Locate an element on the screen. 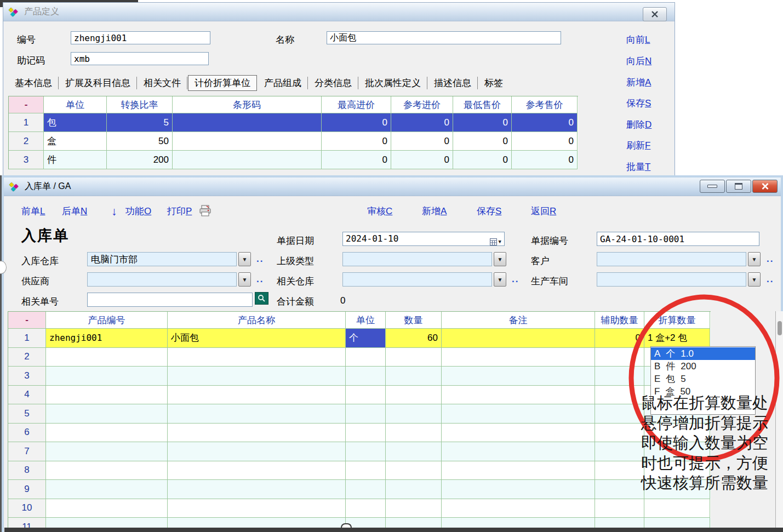  audit-button: 审核C is located at coordinates (380, 211).